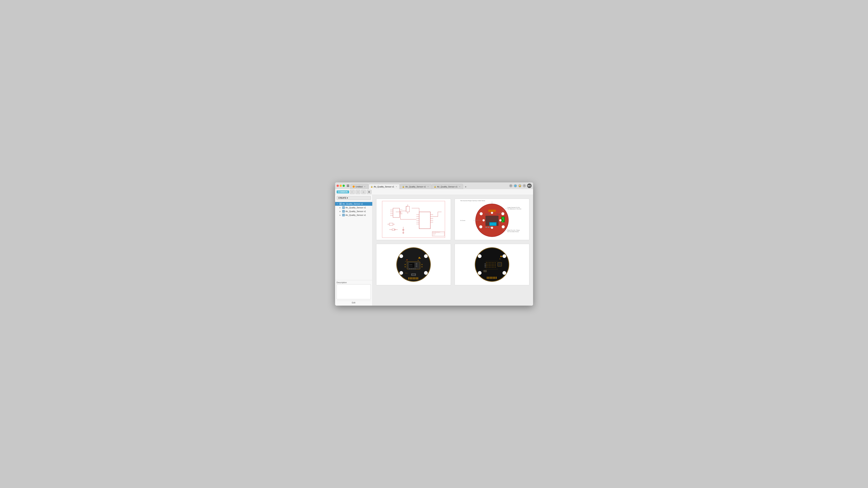 This screenshot has width=868, height=488. I want to click on clock-icon: ⏱, so click(511, 186).